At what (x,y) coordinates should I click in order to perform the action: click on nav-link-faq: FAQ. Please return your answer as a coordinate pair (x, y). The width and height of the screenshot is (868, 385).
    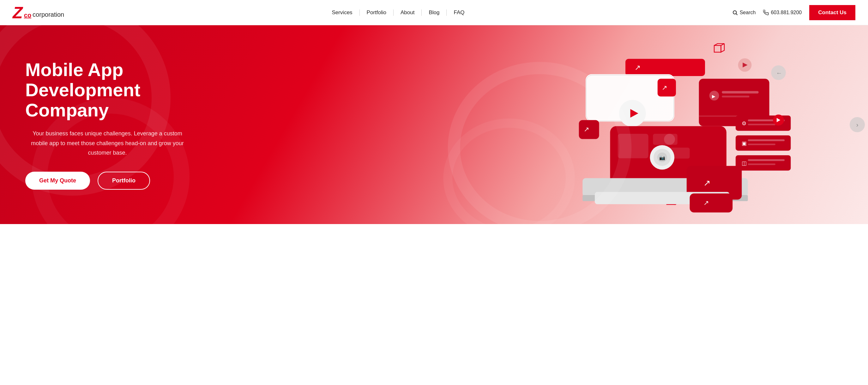
    Looking at the image, I should click on (459, 12).